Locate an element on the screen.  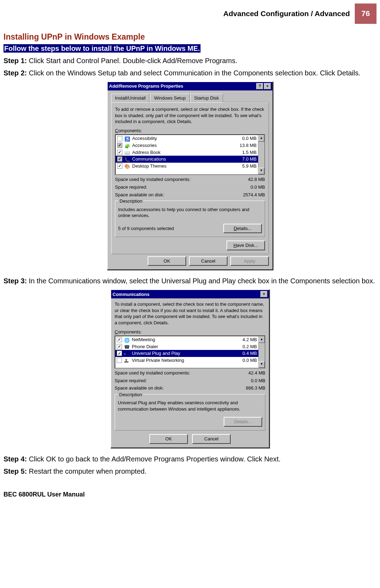
accessories-icon: 🧩 is located at coordinates (127, 146).